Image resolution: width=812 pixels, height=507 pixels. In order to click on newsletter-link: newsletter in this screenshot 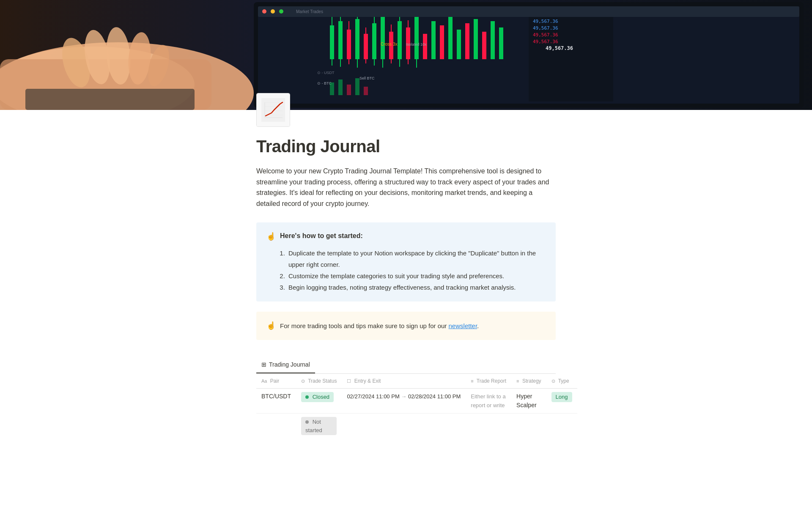, I will do `click(463, 326)`.